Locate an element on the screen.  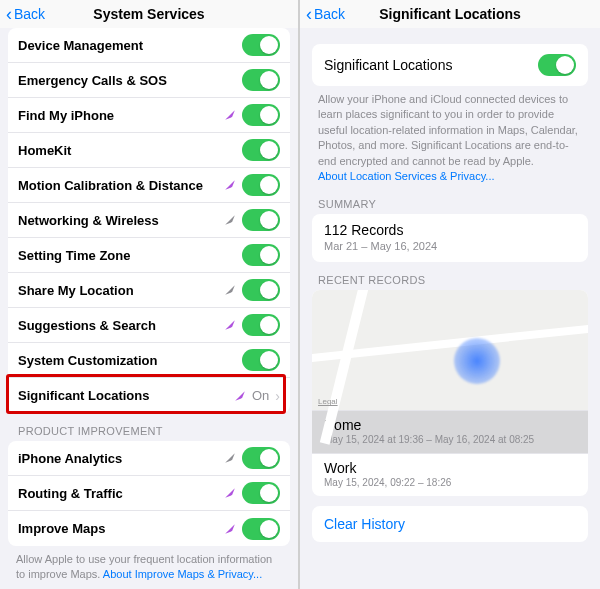
row-routing-traffic: Routing & Traffic is located at coordinates (149, 494).